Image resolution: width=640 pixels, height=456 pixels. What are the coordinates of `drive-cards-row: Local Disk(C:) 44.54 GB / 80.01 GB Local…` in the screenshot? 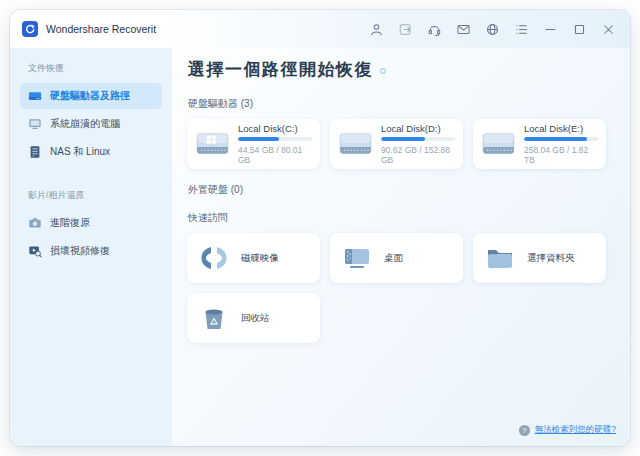 It's located at (398, 144).